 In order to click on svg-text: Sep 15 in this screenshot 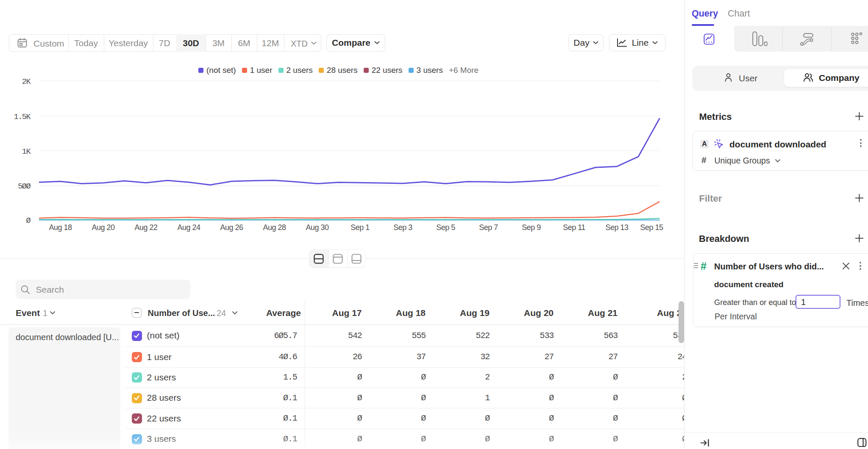, I will do `click(652, 227)`.